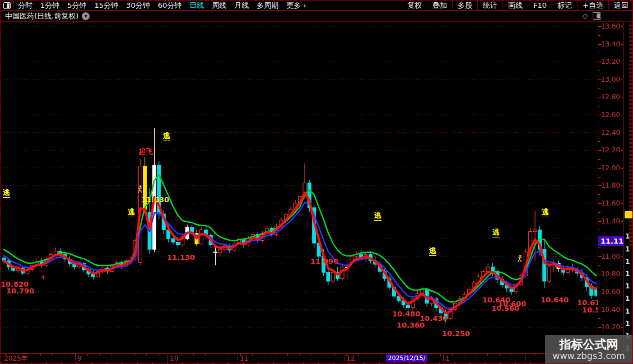 This screenshot has height=364, width=633. Describe the element at coordinates (244, 358) in the screenshot. I see `month-label-11: 11` at that location.